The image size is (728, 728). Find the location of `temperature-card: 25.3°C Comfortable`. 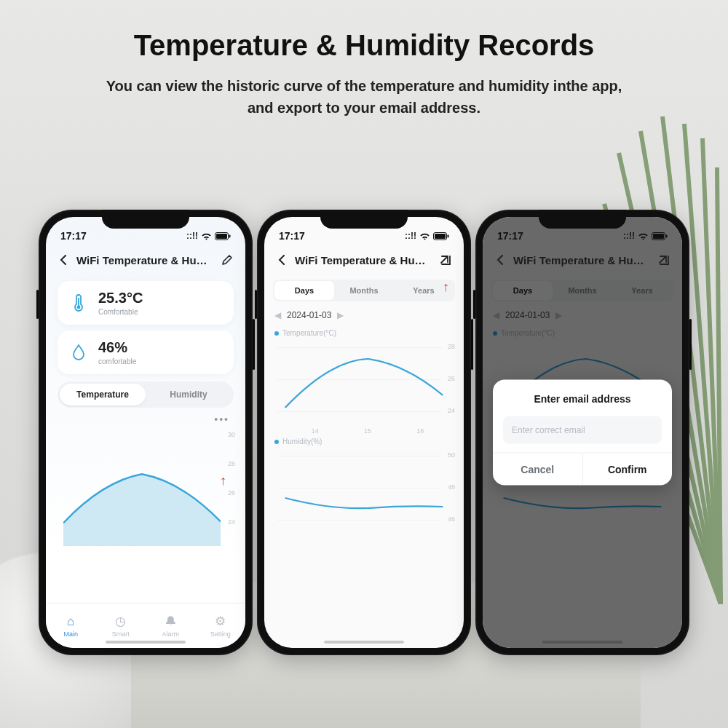

temperature-card: 25.3°C Comfortable is located at coordinates (146, 303).